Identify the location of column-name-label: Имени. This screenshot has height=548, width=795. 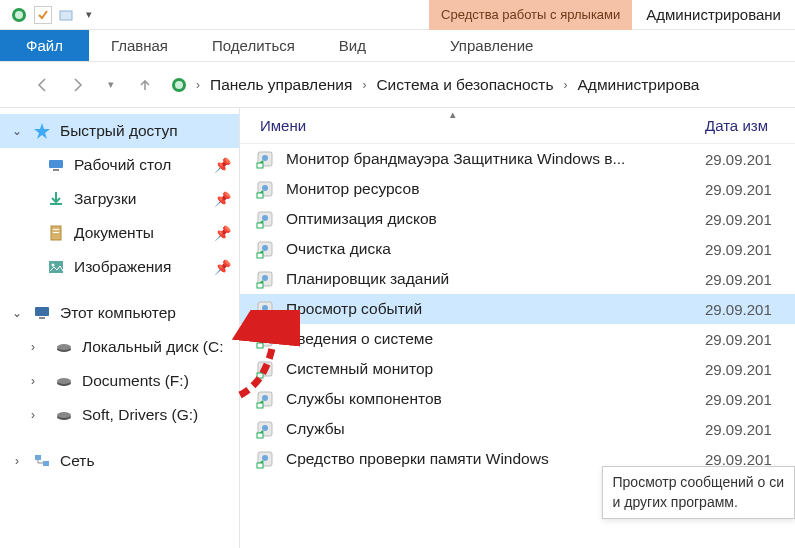
(283, 126).